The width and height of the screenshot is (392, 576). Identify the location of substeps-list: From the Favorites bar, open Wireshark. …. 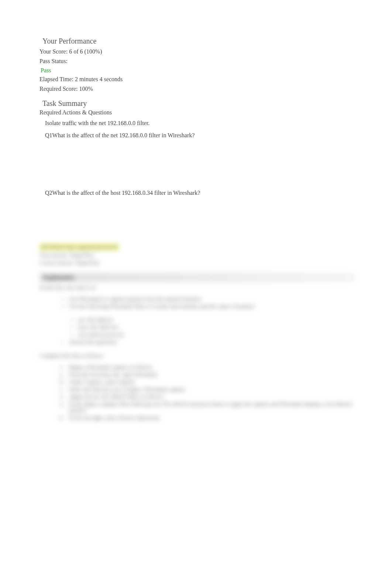
(207, 382).